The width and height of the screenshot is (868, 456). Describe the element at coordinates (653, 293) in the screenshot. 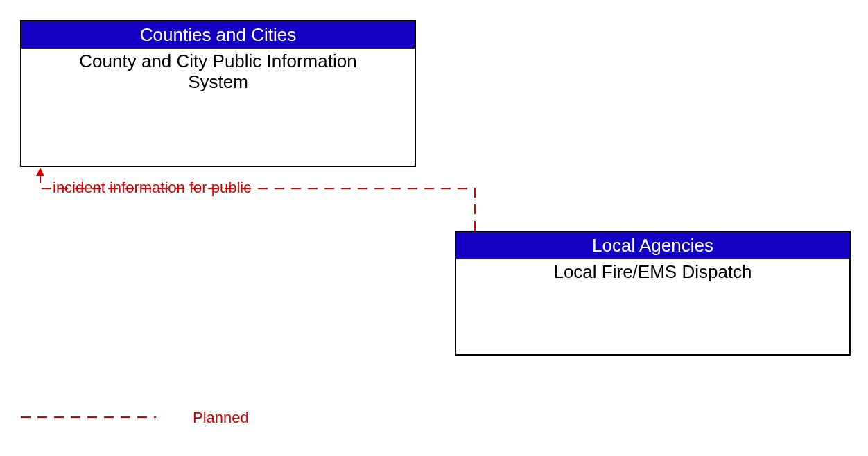

I see `entity-box-local-fire-ems: Local Agencies Local Fire/EMS Dispatch` at that location.